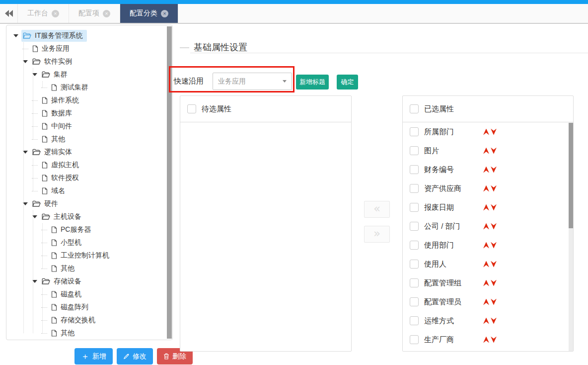 This screenshot has height=365, width=588. What do you see at coordinates (86, 307) in the screenshot?
I see `tree-node-磁盘阵列: 磁盘阵列` at bounding box center [86, 307].